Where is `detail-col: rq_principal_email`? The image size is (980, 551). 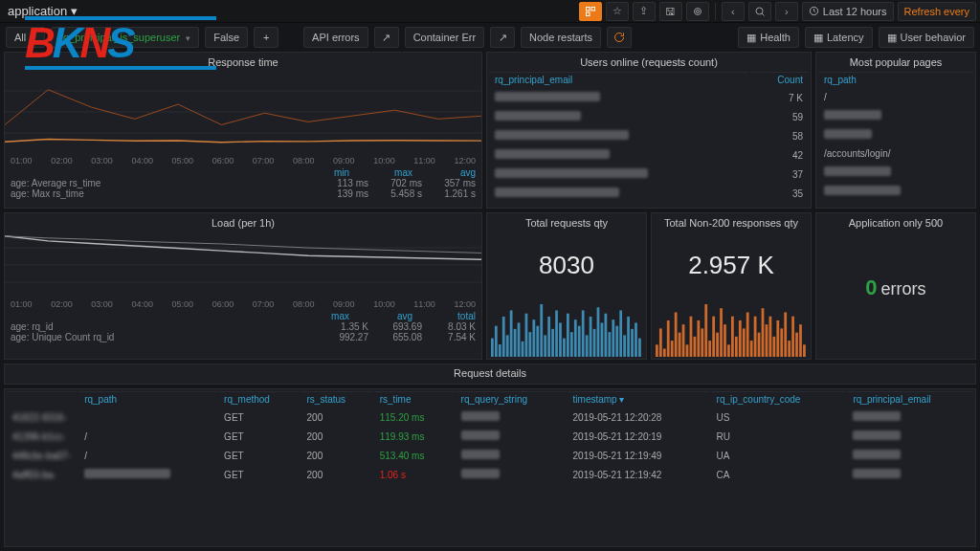 detail-col: rq_principal_email is located at coordinates (910, 399).